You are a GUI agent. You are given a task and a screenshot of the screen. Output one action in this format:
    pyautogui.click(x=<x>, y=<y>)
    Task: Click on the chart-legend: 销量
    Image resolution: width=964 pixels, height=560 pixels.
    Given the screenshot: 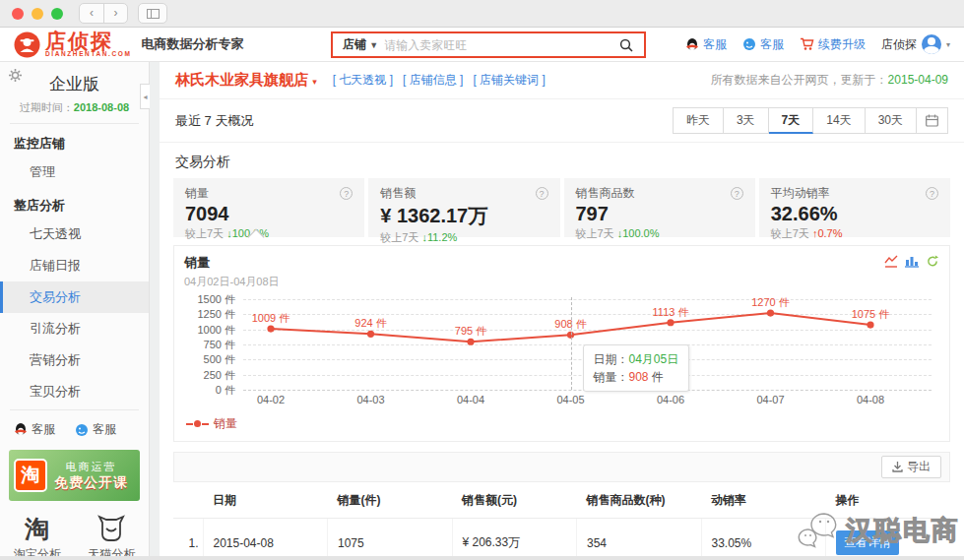 What is the action you would take?
    pyautogui.click(x=212, y=423)
    